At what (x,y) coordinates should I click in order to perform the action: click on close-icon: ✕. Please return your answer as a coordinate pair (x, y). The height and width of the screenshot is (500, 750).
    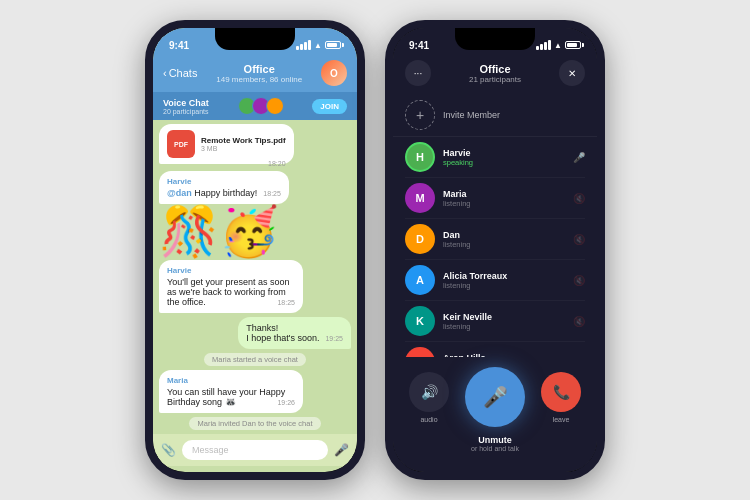
    Looking at the image, I should click on (572, 74).